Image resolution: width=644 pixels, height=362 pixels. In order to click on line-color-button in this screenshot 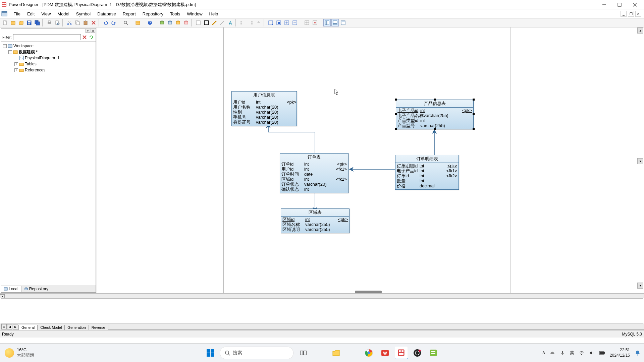, I will do `click(206, 23)`.